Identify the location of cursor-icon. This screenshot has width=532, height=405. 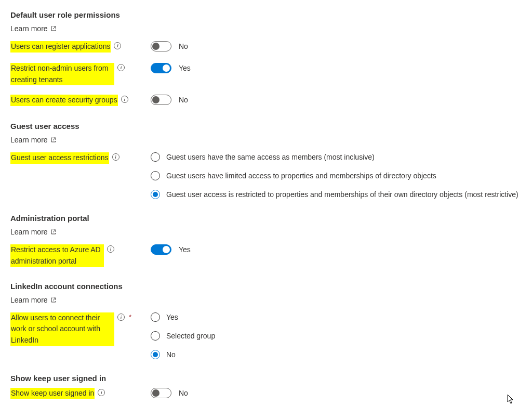
(511, 399).